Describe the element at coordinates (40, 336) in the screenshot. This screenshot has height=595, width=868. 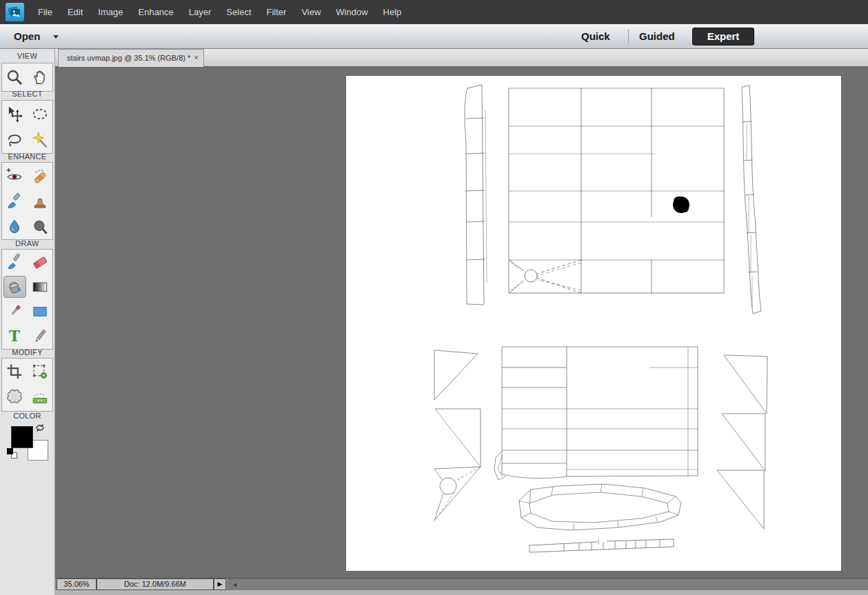
I see `tool-pencil` at that location.